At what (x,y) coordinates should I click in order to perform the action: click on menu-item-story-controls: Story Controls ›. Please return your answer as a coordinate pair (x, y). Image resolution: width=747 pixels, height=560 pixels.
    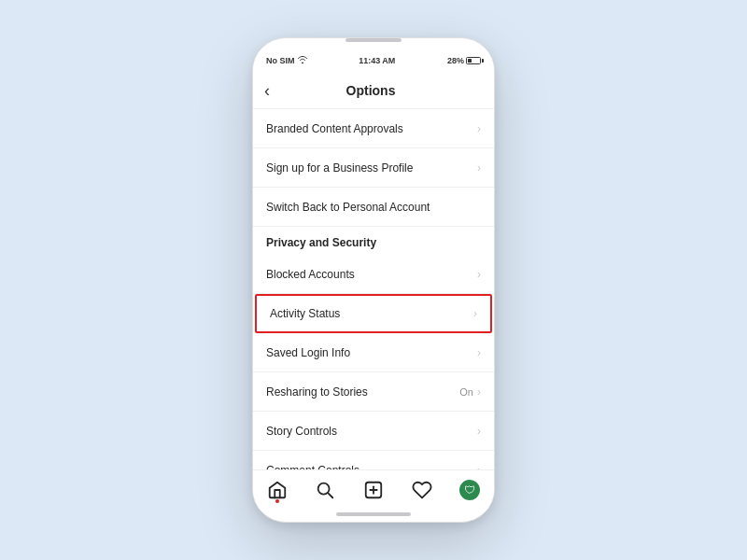
    Looking at the image, I should click on (374, 431).